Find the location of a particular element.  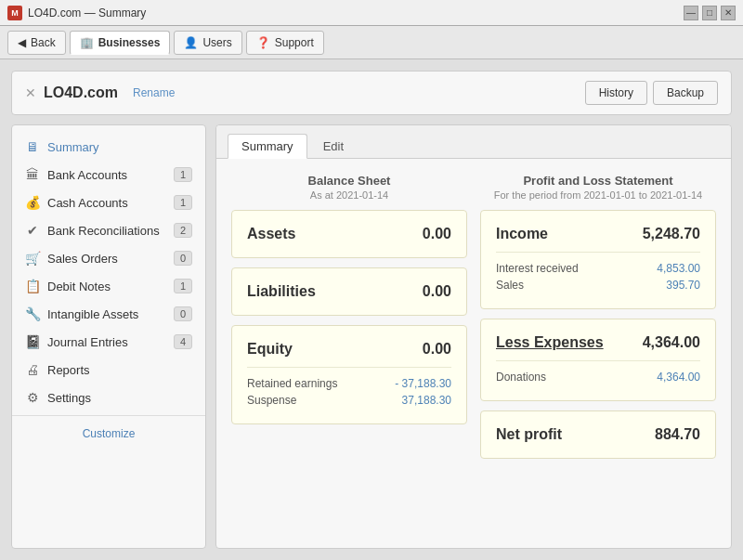

titlebar-title: LO4D.com — Summary is located at coordinates (87, 13).